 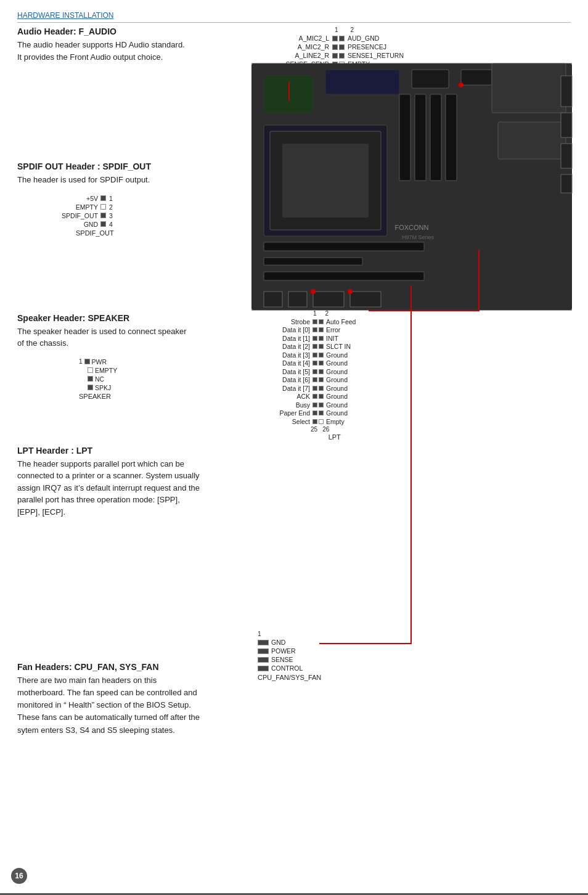 I want to click on lpt-pin-numbers-top: 1 2, so click(x=334, y=313).